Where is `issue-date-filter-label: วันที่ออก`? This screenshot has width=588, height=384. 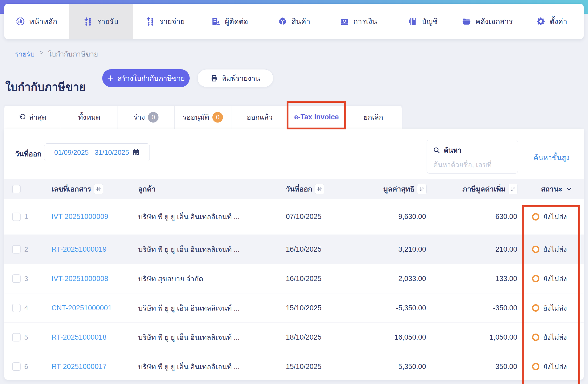 issue-date-filter-label: วันที่ออก is located at coordinates (28, 154).